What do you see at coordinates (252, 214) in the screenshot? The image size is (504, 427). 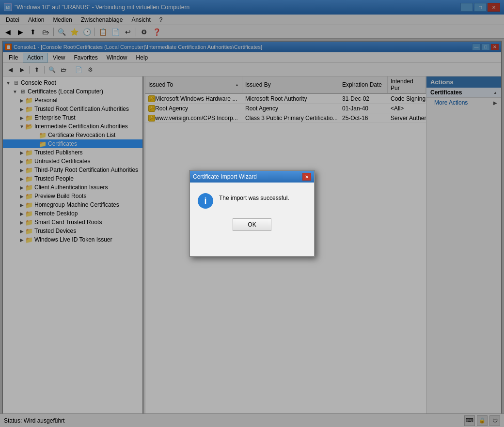 I see `modal-dialog: Certificate Import Wizard ✕ i The import…` at bounding box center [252, 214].